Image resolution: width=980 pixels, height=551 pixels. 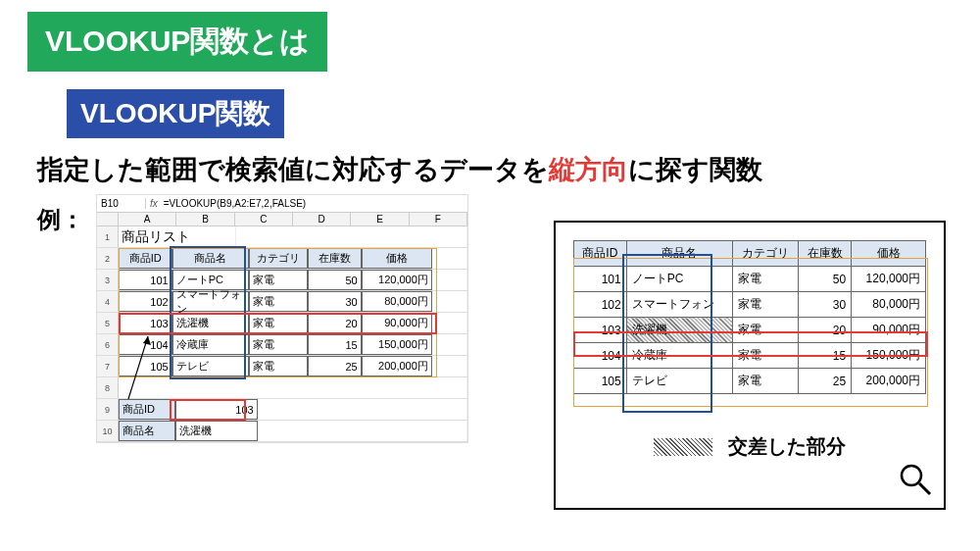 What do you see at coordinates (177, 41) in the screenshot?
I see `page-title: VLOOKUP関数とは` at bounding box center [177, 41].